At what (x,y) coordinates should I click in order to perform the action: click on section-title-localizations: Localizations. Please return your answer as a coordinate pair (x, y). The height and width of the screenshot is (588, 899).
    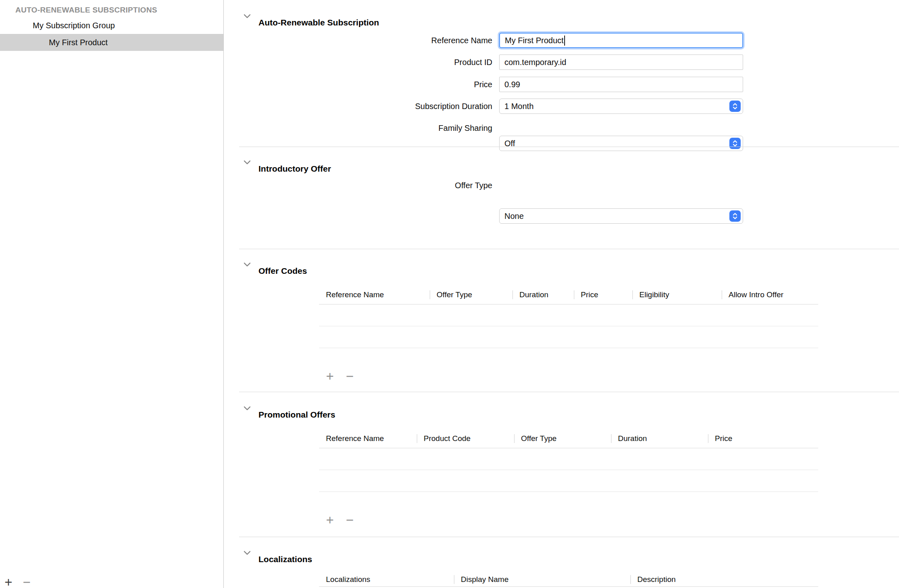
    Looking at the image, I should click on (285, 559).